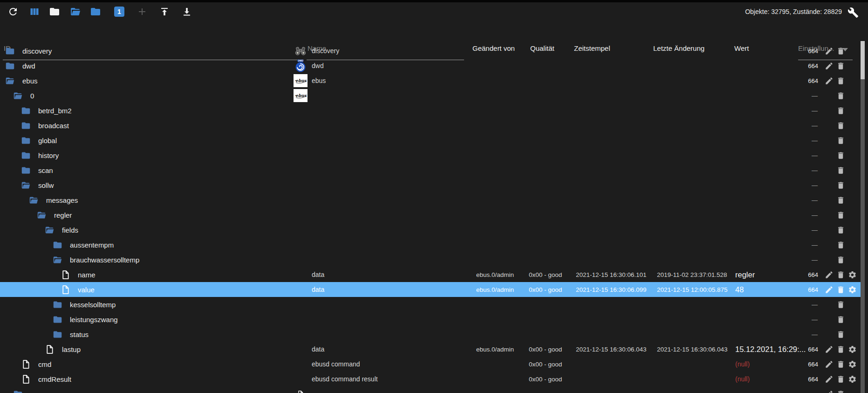  What do you see at coordinates (54, 126) in the screenshot?
I see `object-id-label: broadcast` at bounding box center [54, 126].